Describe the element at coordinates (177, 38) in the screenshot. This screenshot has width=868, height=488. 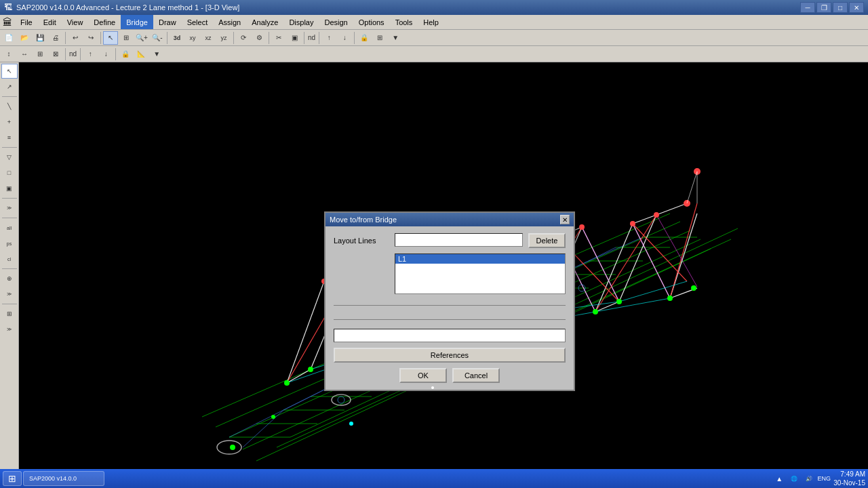
I see `tb-3d: 3d` at that location.